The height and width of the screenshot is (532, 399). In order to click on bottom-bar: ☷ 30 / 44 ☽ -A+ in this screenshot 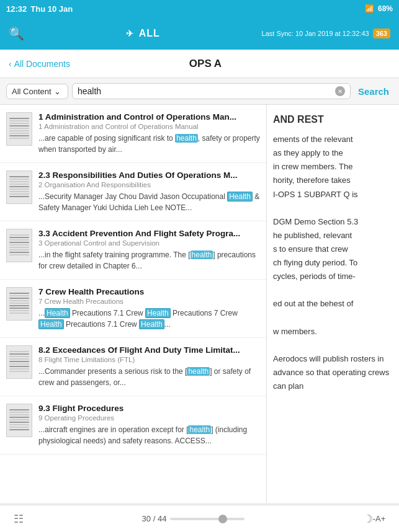, I will do `click(200, 518)`.